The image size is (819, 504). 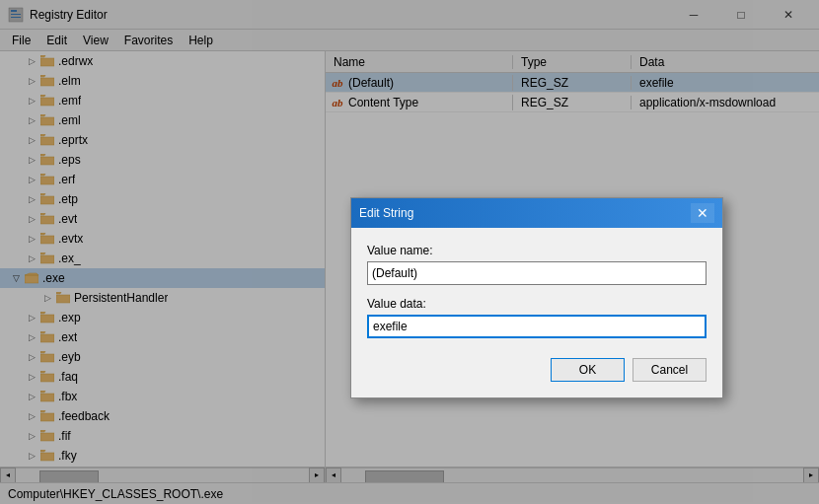 I want to click on value-data-input, so click(x=537, y=326).